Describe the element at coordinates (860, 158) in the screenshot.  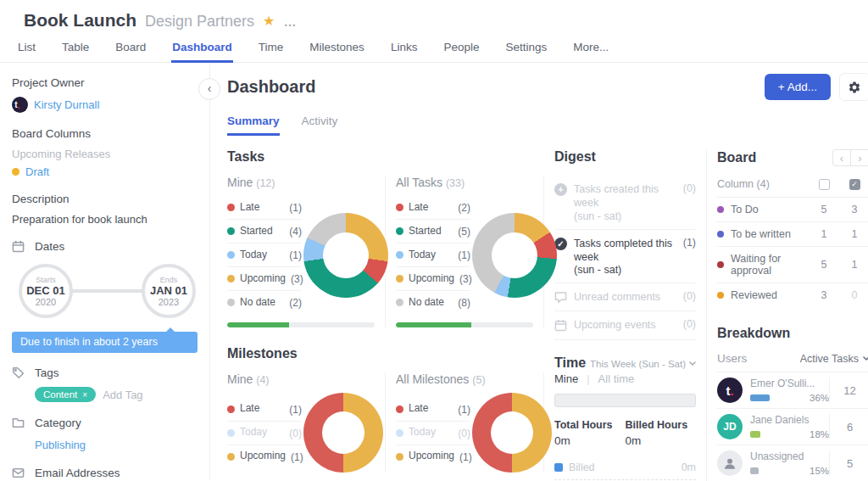
I see `board-next-button: ›` at that location.